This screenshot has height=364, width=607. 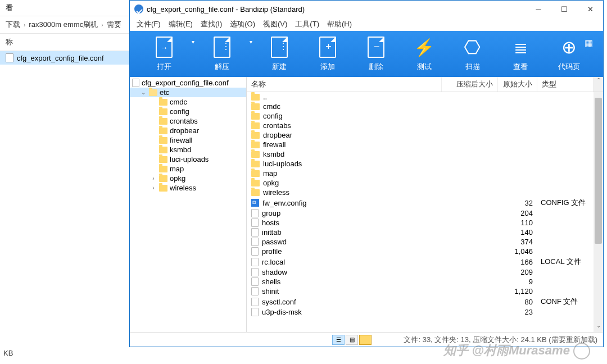 I want to click on tree-folder: ksmbd, so click(x=188, y=149).